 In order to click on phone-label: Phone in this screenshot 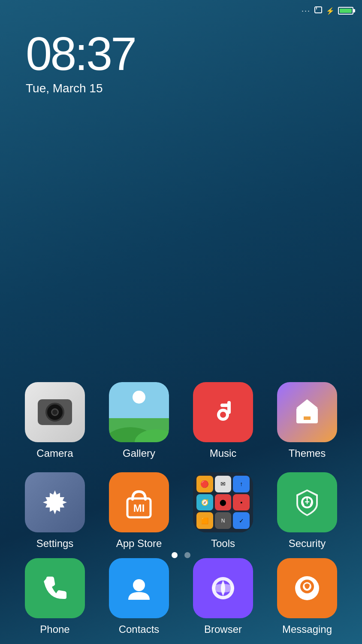, I will do `click(55, 629)`.